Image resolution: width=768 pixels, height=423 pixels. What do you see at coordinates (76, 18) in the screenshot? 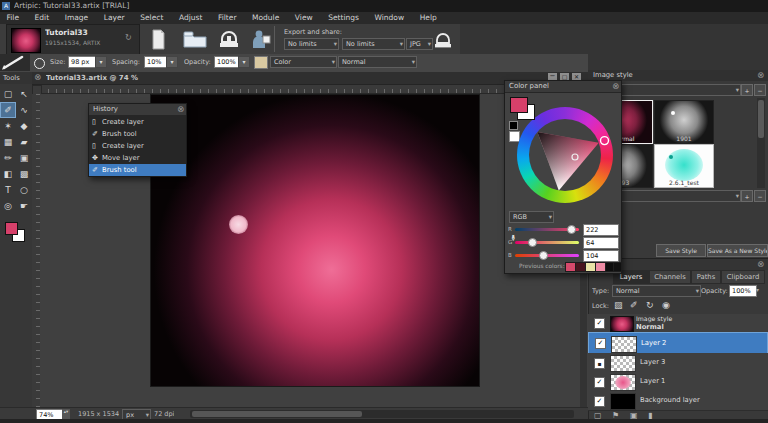
I see `menu-image: Image` at bounding box center [76, 18].